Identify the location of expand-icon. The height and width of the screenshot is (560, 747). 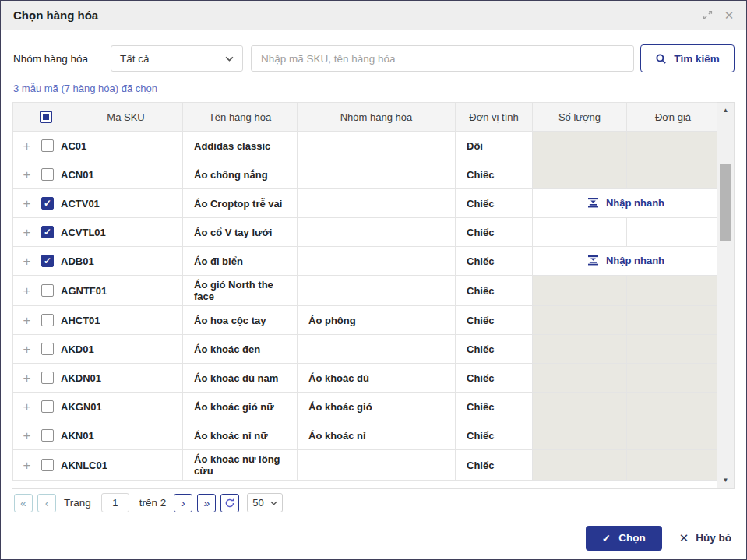
(707, 16).